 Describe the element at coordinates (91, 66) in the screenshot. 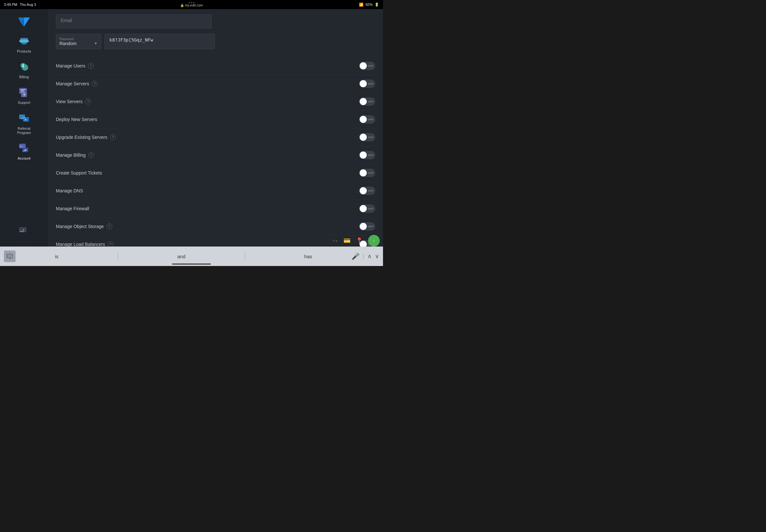

I see `help-icon-manage-users: ?` at that location.